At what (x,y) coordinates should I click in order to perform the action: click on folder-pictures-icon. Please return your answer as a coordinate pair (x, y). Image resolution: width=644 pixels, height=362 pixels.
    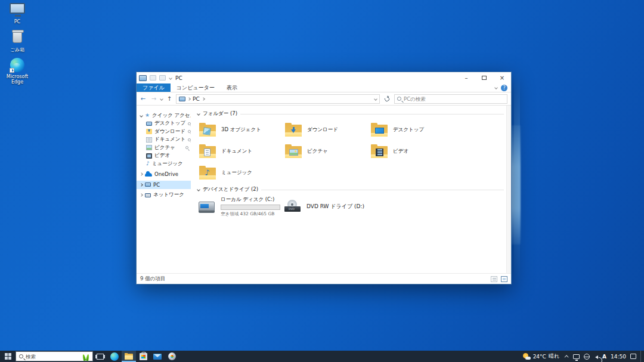
    Looking at the image, I should click on (293, 151).